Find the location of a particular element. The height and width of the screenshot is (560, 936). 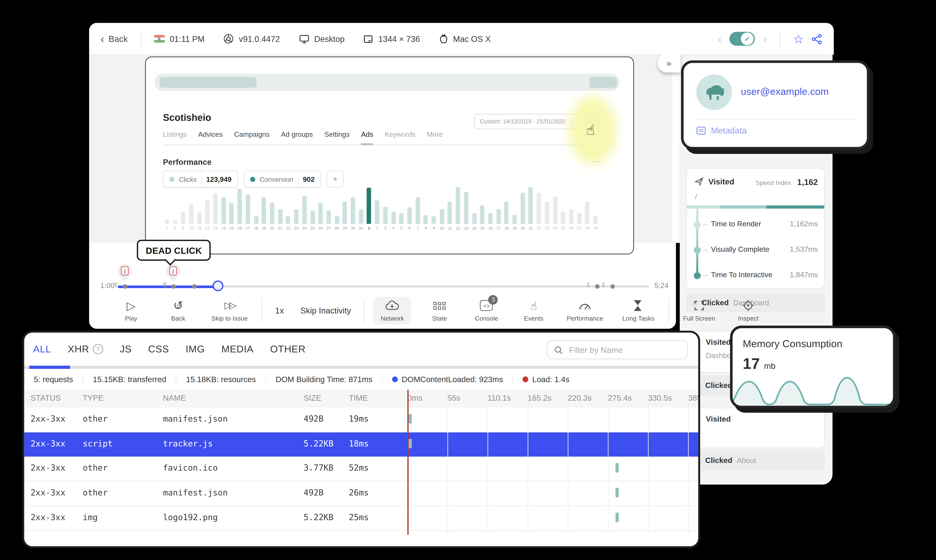

chart-bar-wrapper: 31 is located at coordinates (361, 208).